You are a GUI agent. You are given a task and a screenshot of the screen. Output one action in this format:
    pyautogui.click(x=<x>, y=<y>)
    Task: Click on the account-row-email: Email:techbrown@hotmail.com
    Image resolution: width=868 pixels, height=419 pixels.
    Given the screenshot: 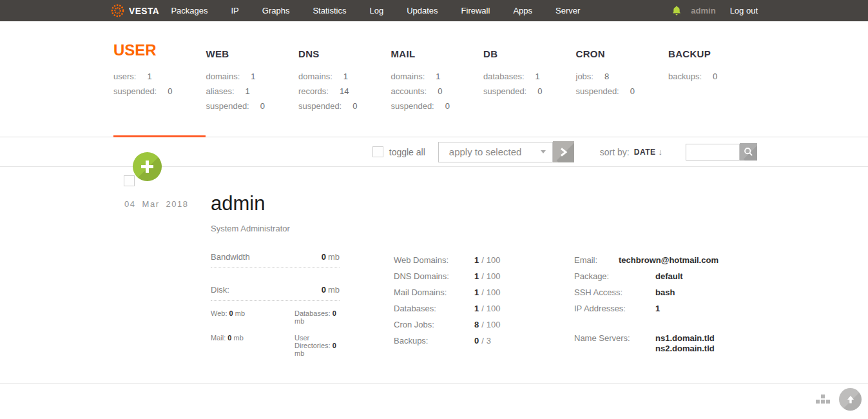 What is the action you would take?
    pyautogui.click(x=658, y=260)
    